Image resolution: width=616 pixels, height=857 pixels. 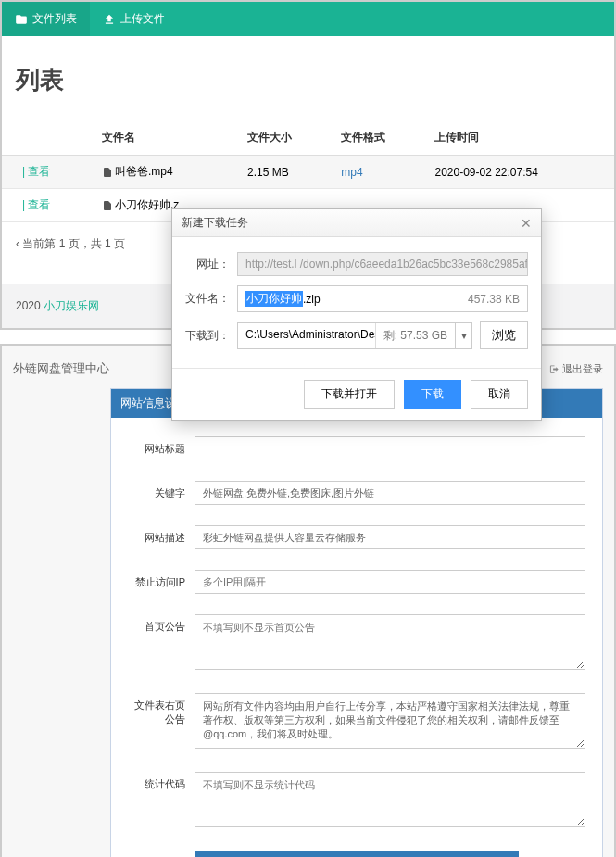 What do you see at coordinates (21, 19) in the screenshot?
I see `folder-open-icon` at bounding box center [21, 19].